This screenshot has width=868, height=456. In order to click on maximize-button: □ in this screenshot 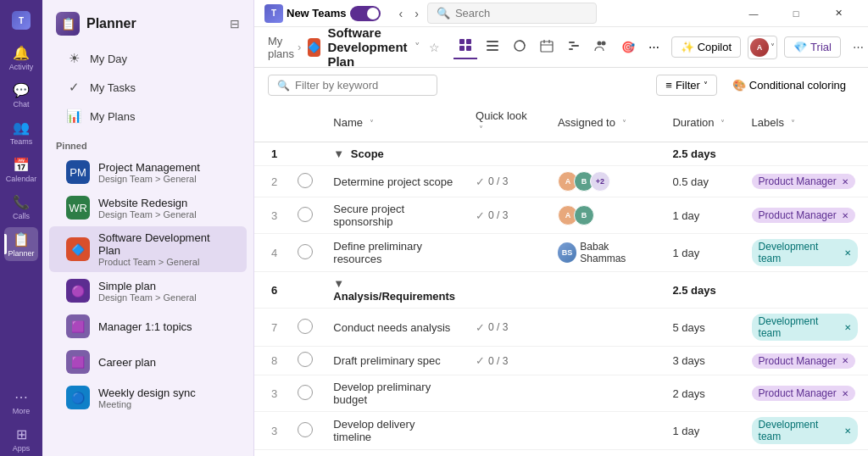, I will do `click(796, 14)`.